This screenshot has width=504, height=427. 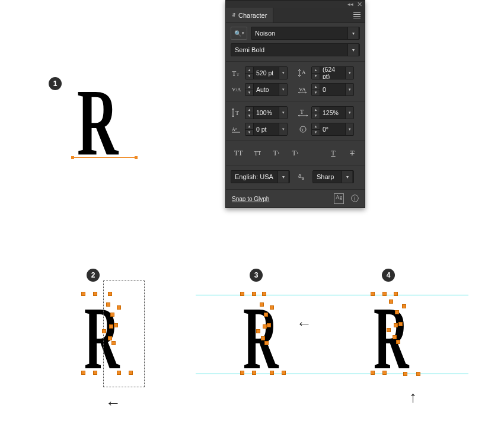 What do you see at coordinates (104, 158) in the screenshot?
I see `step1-text-baseline` at bounding box center [104, 158].